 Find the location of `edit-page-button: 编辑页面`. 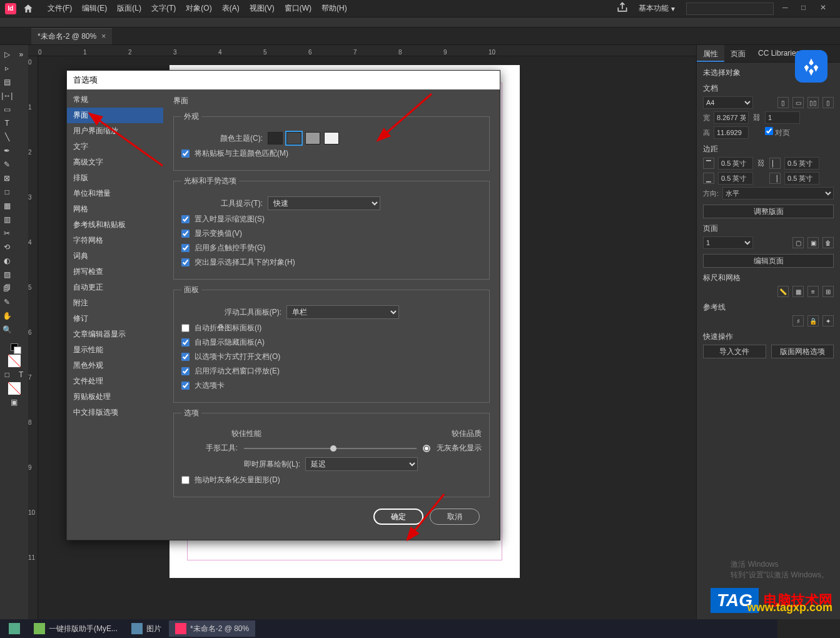

edit-page-button: 编辑页面 is located at coordinates (768, 261).